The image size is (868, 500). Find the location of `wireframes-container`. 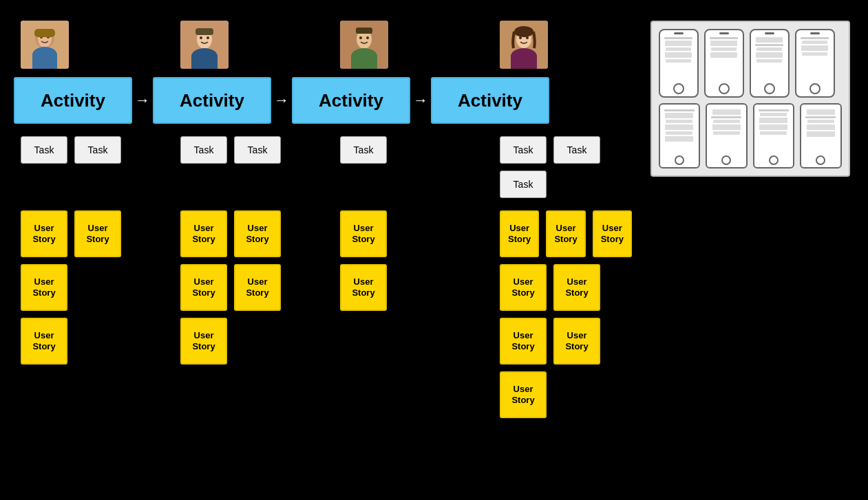

wireframes-container is located at coordinates (750, 99).